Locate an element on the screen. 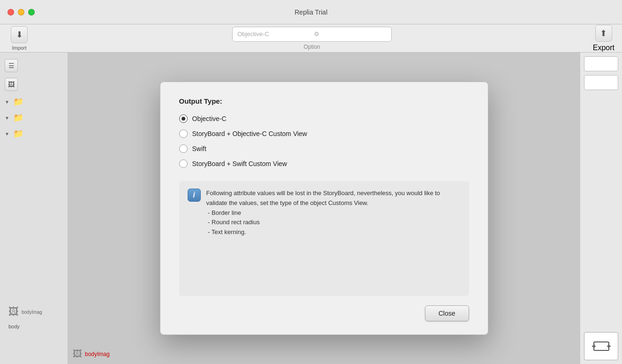 The height and width of the screenshot is (364, 622). radio-option-storyboard-swift: StoryBoard + Swift Custom View is located at coordinates (324, 164).